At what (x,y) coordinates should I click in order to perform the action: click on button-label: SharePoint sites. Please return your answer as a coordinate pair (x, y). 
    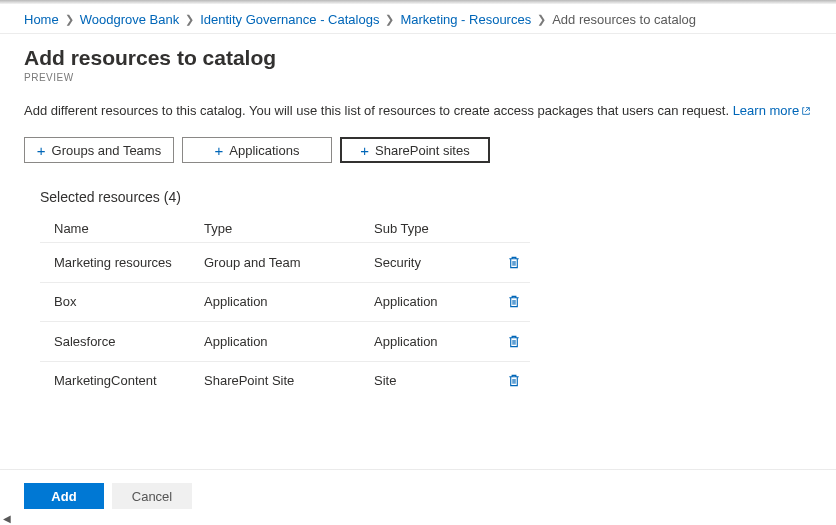
    Looking at the image, I should click on (422, 150).